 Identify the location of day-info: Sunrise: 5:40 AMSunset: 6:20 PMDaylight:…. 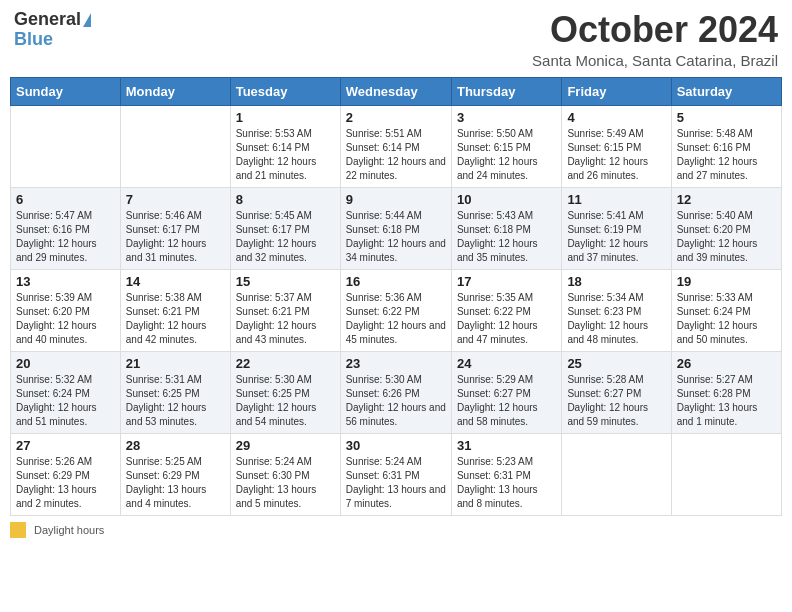
(726, 237).